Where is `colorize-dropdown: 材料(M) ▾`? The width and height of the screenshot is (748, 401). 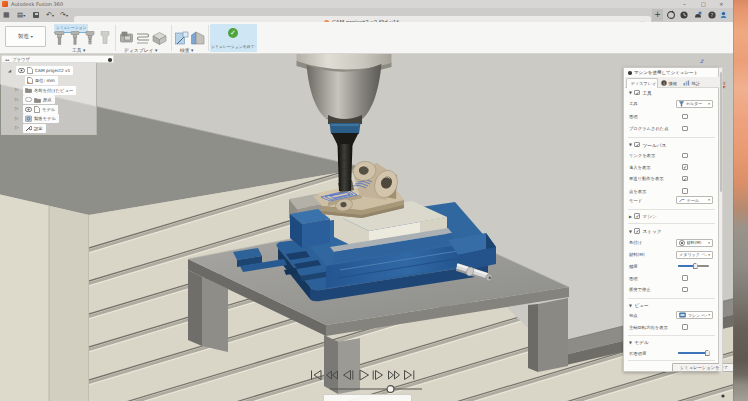
colorize-dropdown: 材料(M) ▾ is located at coordinates (694, 243).